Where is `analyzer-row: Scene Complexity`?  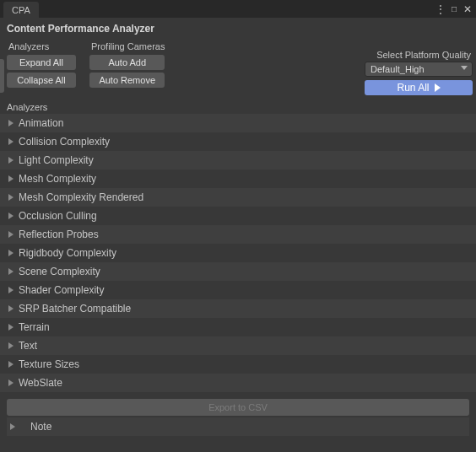
analyzer-row: Scene Complexity is located at coordinates (238, 272).